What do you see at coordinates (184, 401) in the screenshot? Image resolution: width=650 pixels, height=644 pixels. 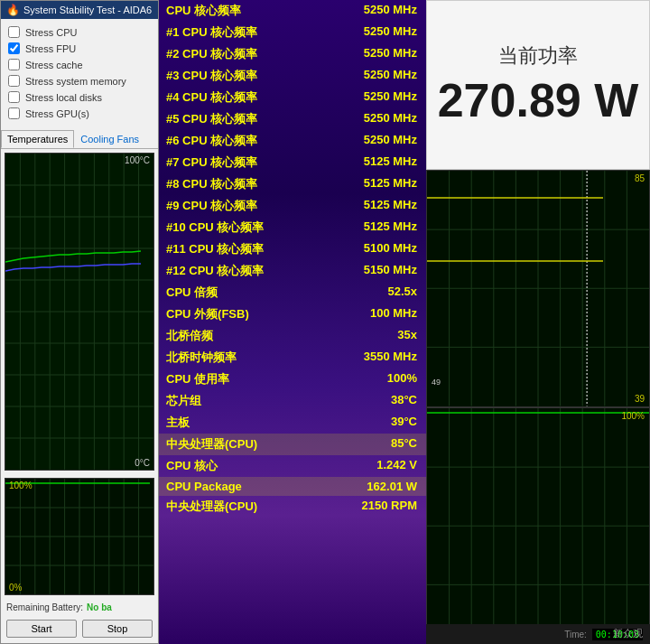 I see `cpu-label-18: 芯片组` at bounding box center [184, 401].